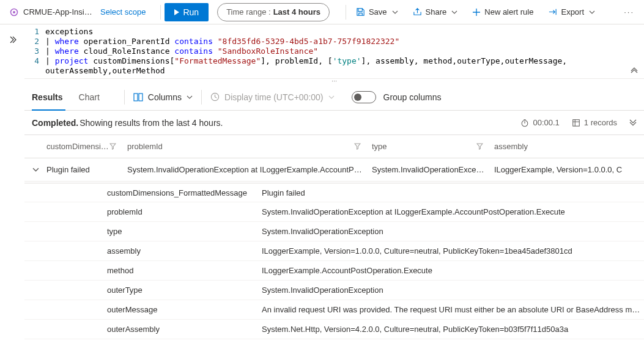 The image size is (644, 346). I want to click on time-range-picker: Time range : Last 4 hours, so click(273, 12).